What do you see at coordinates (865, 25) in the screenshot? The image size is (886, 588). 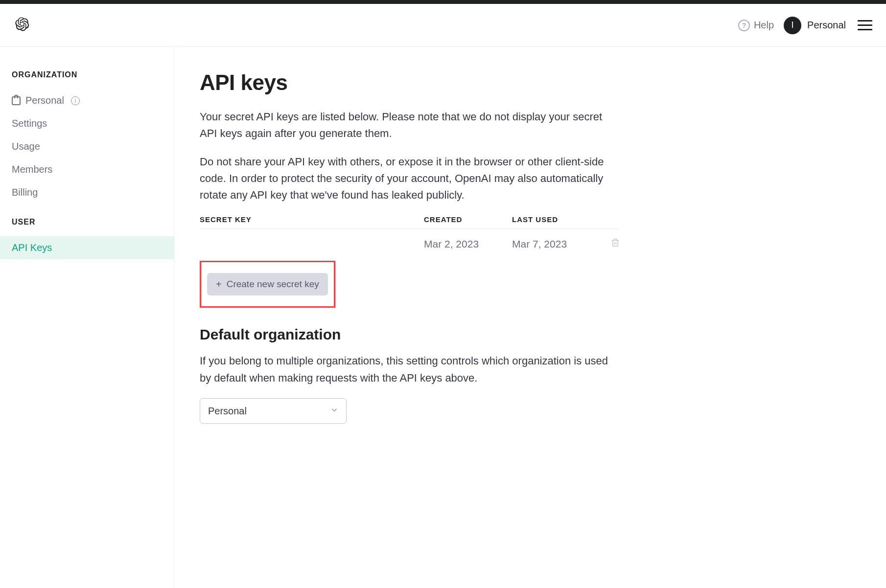 I see `menu-icon` at bounding box center [865, 25].